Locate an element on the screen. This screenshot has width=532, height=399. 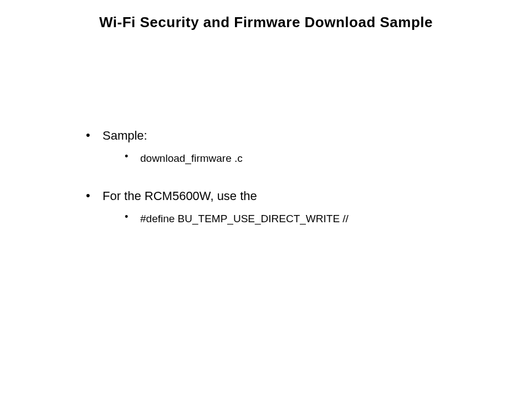
slide-title: Wi-Fi Security and Firmware Download Sam… is located at coordinates (266, 22).